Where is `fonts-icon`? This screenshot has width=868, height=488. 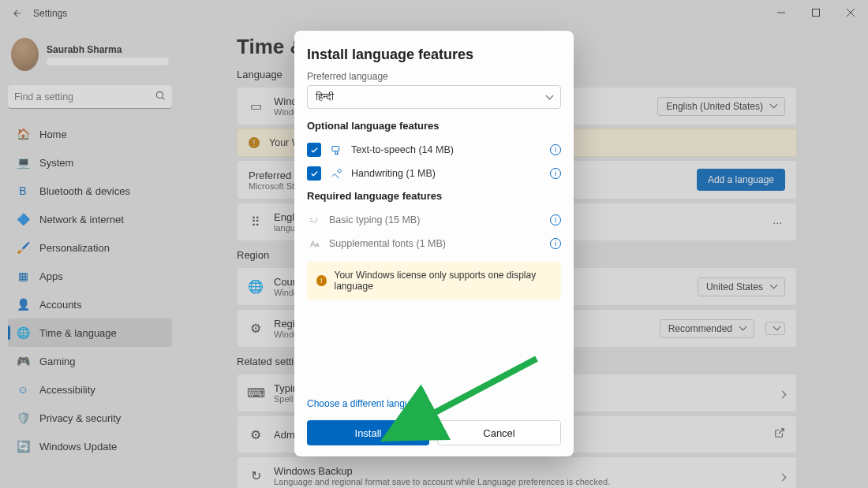 fonts-icon is located at coordinates (314, 244).